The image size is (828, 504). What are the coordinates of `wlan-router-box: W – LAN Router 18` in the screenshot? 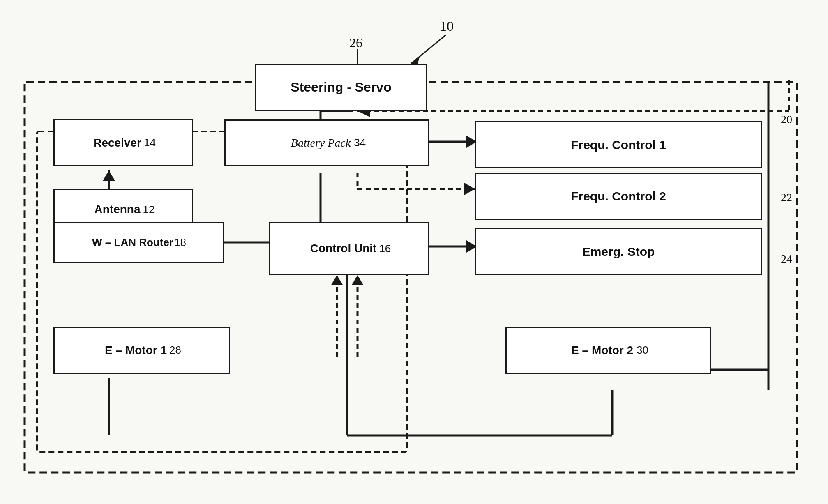 It's located at (139, 242).